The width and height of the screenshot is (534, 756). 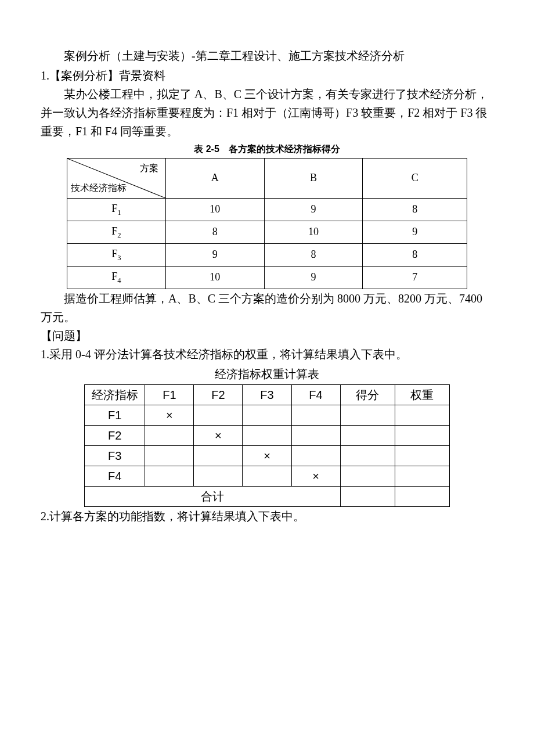 I want to click on table1-col-b: B, so click(x=313, y=178).